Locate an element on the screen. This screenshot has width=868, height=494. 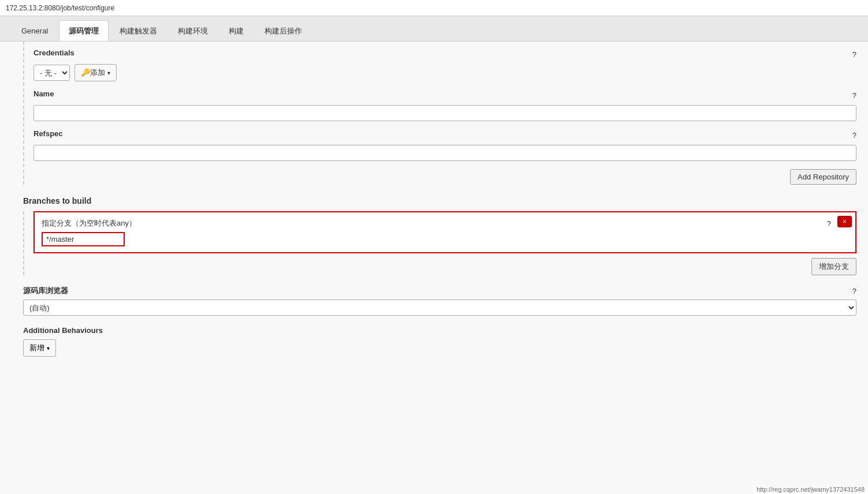
tab-general: General is located at coordinates (35, 31).